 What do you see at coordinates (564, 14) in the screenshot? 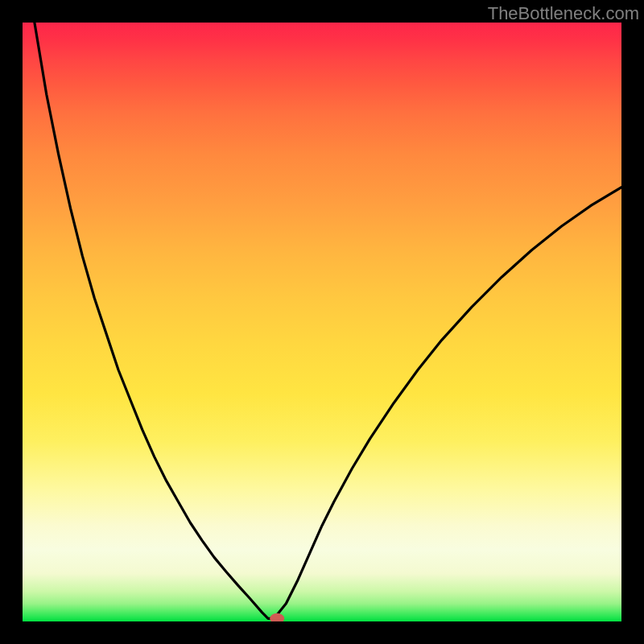
I see `watermark-text: TheBottleneck.com` at bounding box center [564, 14].